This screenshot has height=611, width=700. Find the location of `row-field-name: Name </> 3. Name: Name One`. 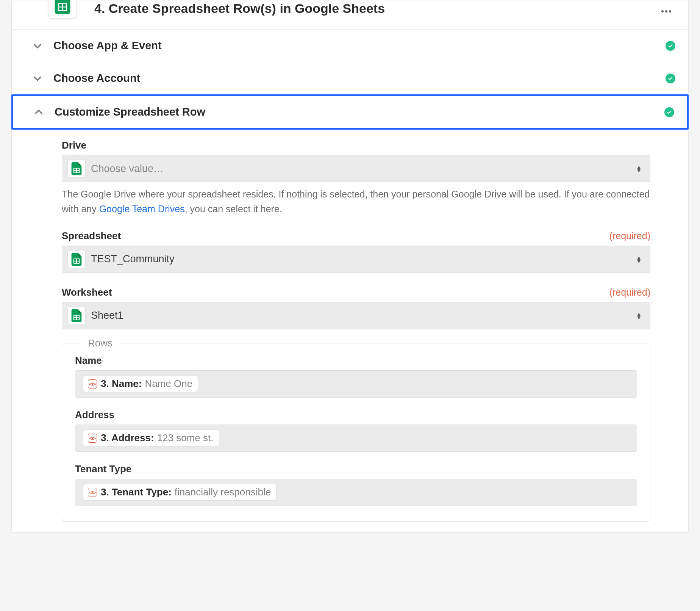

row-field-name: Name </> 3. Name: Name One is located at coordinates (356, 376).